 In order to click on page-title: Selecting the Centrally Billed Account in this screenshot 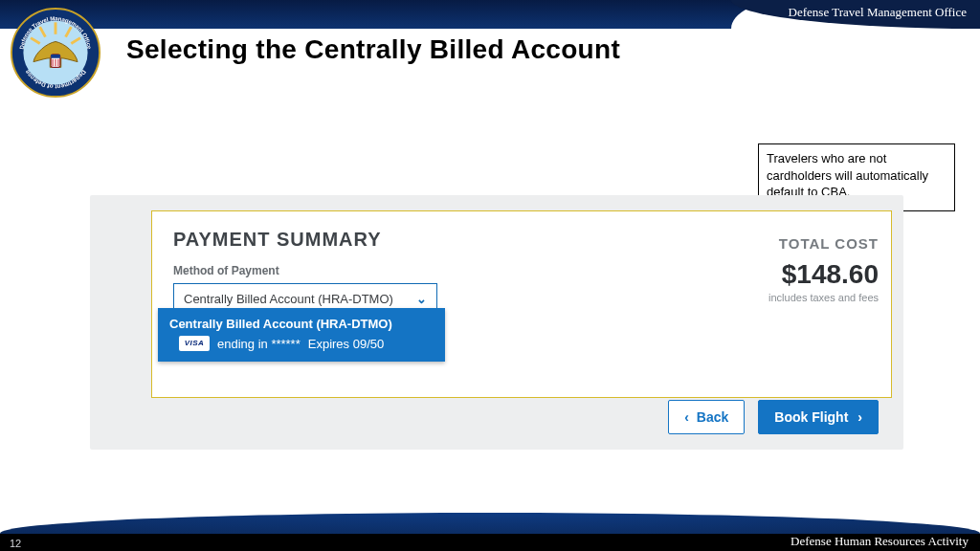, I will do `click(373, 50)`.